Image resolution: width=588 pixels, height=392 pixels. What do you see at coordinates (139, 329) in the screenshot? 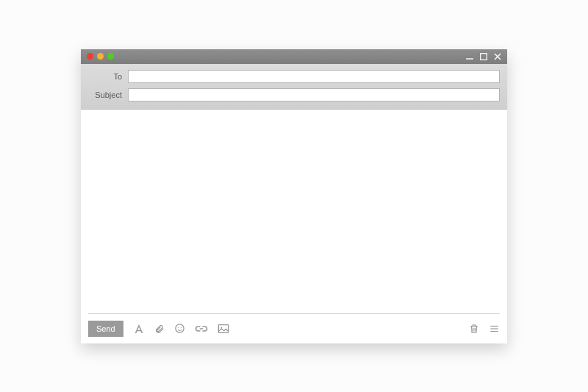
I see `font-format-icon` at bounding box center [139, 329].